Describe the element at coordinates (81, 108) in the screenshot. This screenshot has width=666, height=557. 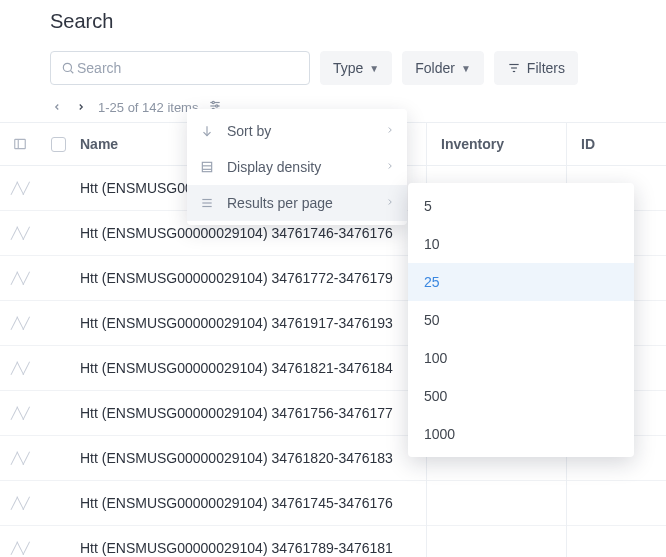
I see `pager-next-button` at that location.